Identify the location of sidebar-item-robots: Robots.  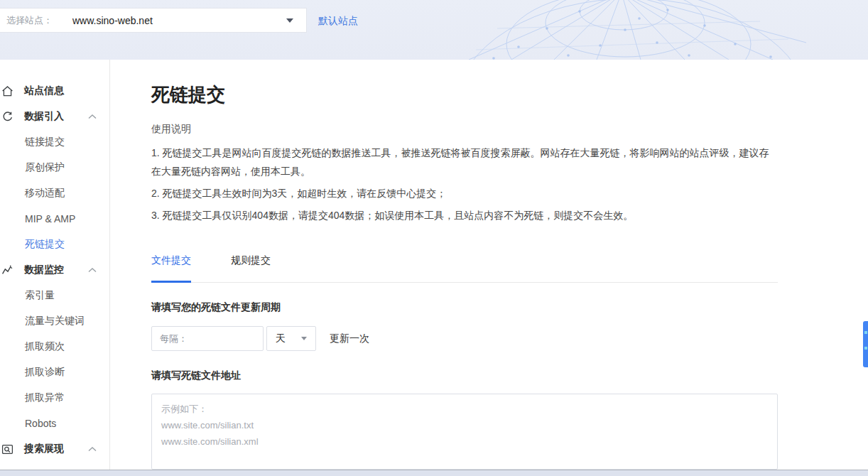
(55, 423).